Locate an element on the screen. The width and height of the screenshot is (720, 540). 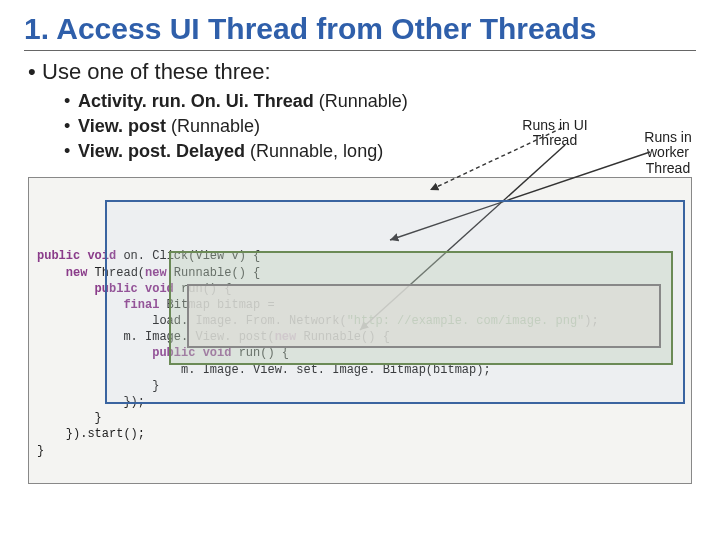
label-ui-thread: Runs in UI Thread is located at coordinates (555, 134).